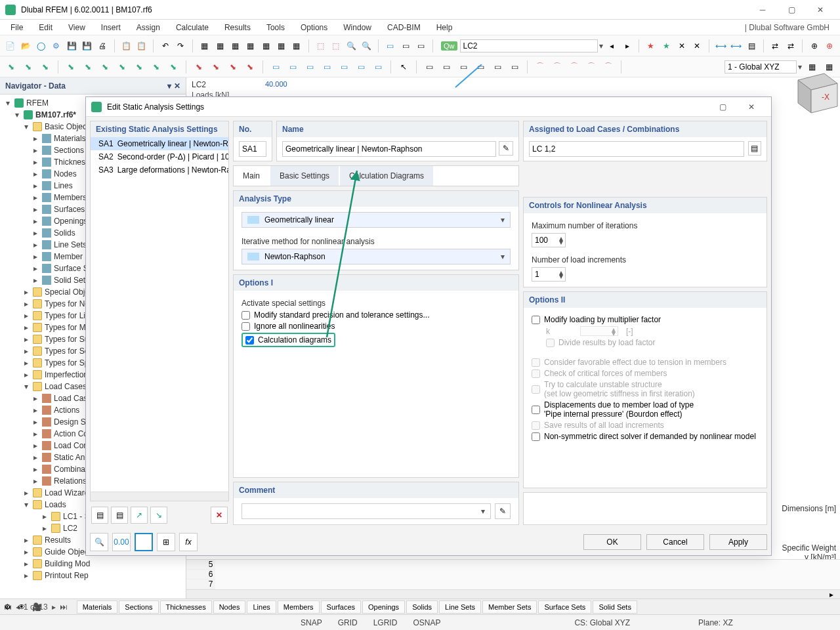 The image size is (840, 630). I want to click on menu-file: File, so click(17, 28).